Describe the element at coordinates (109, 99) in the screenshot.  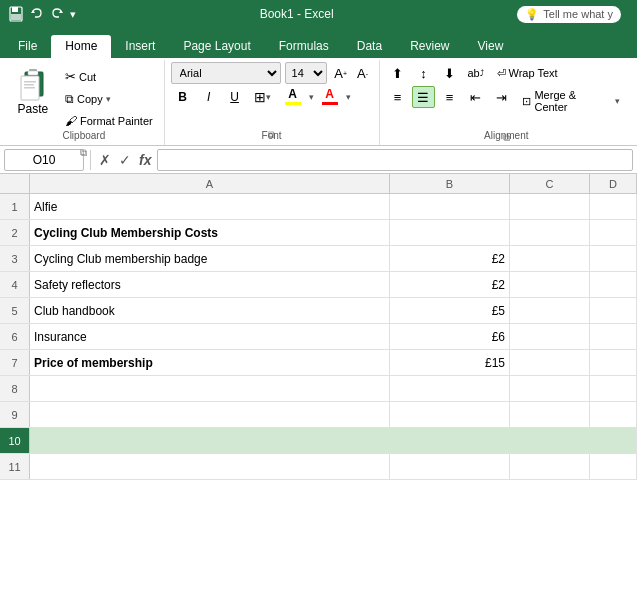
I see `copy-button: ⧉ Copy ▾` at that location.